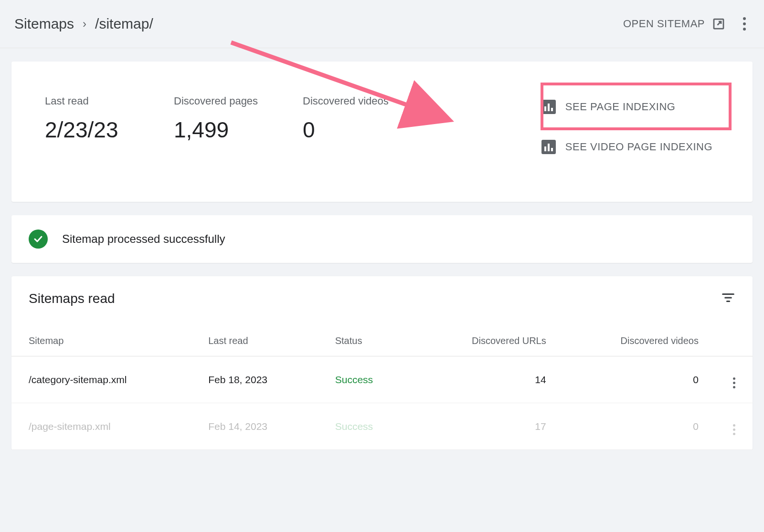 This screenshot has width=764, height=532. Describe the element at coordinates (490, 380) in the screenshot. I see `cell-discovered-urls: 14` at that location.